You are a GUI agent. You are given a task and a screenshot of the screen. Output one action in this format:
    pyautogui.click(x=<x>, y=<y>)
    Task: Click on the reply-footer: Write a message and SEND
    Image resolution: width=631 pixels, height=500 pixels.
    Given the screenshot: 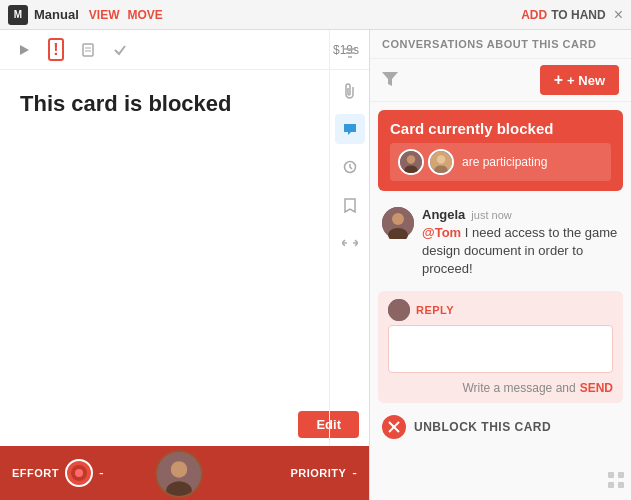 What is the action you would take?
    pyautogui.click(x=500, y=388)
    